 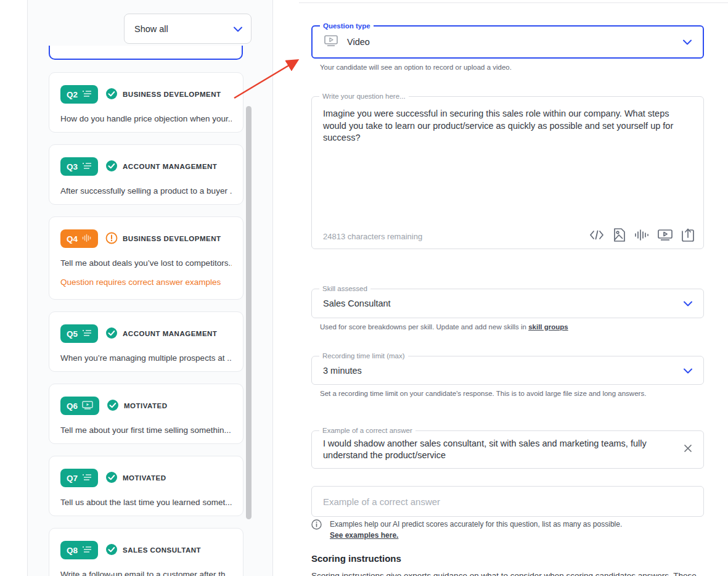 I want to click on list-scrollbar, so click(x=249, y=313).